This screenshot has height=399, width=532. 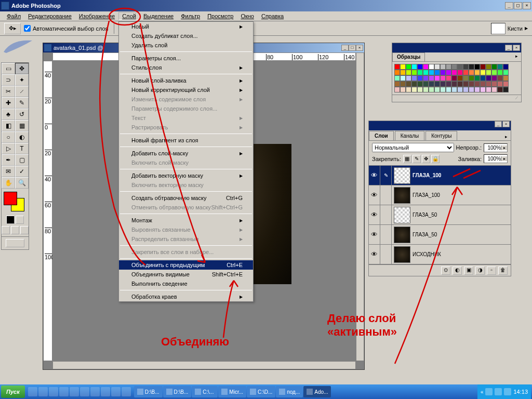 I want to click on doc-close-button: ×, so click(x=360, y=48).